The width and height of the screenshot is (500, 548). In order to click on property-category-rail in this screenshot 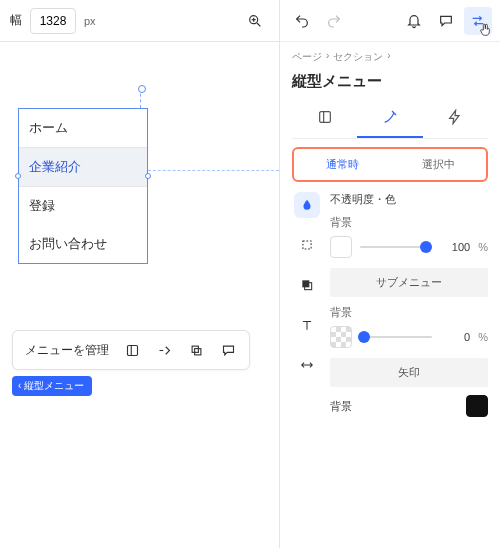, I will do `click(307, 302)`.